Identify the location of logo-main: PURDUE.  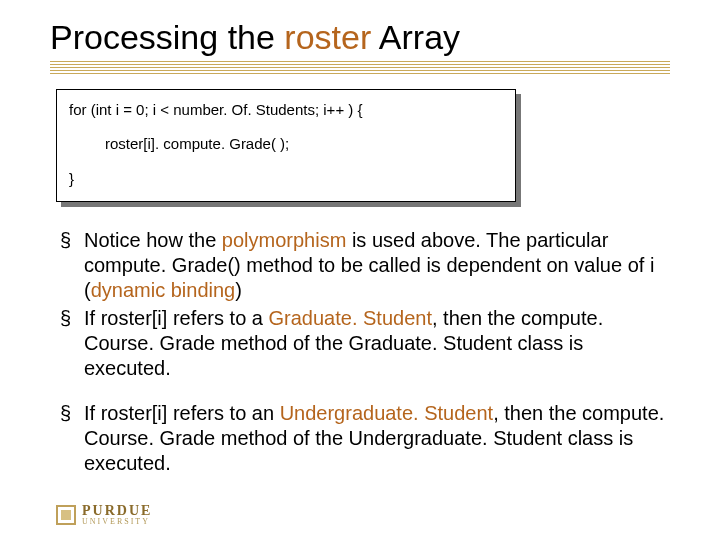
(117, 511).